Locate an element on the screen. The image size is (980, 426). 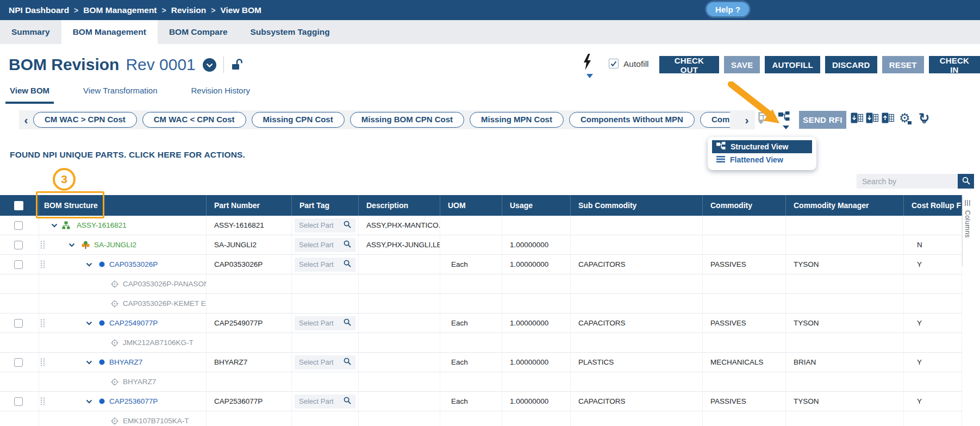
help-button: Help ? is located at coordinates (728, 9).